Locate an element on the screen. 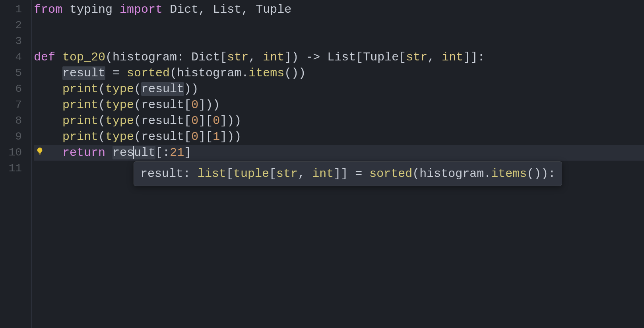  line-number-gutter: 1 2 3 4 5 6 7 8 9 10 11 is located at coordinates (16, 164).